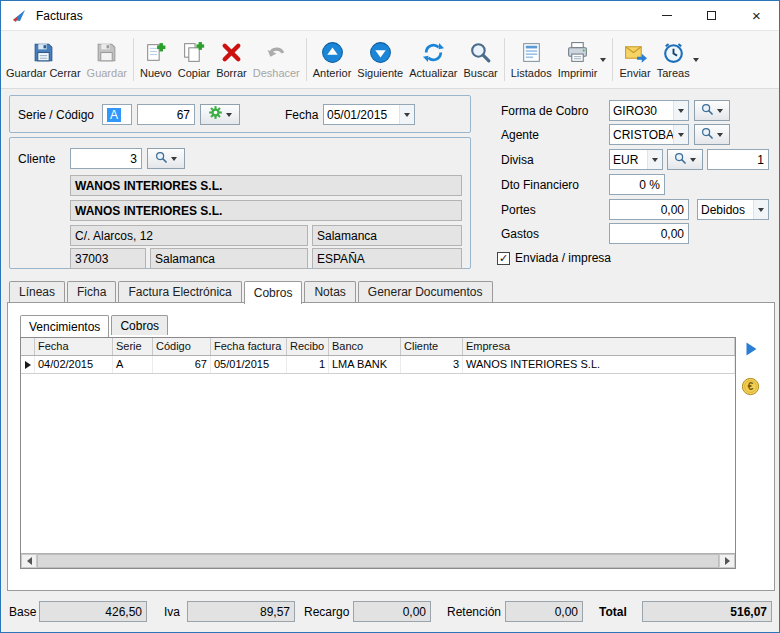 The image size is (780, 633). Describe the element at coordinates (156, 52) in the screenshot. I see `new-icon` at that location.